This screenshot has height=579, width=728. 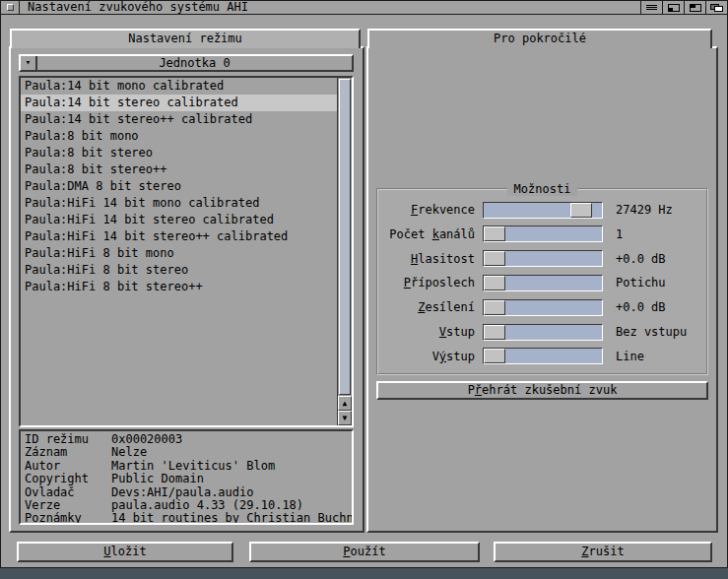 What do you see at coordinates (186, 506) in the screenshot?
I see `info-row: Verze paula.audio 4.33 (29.10.18)` at bounding box center [186, 506].